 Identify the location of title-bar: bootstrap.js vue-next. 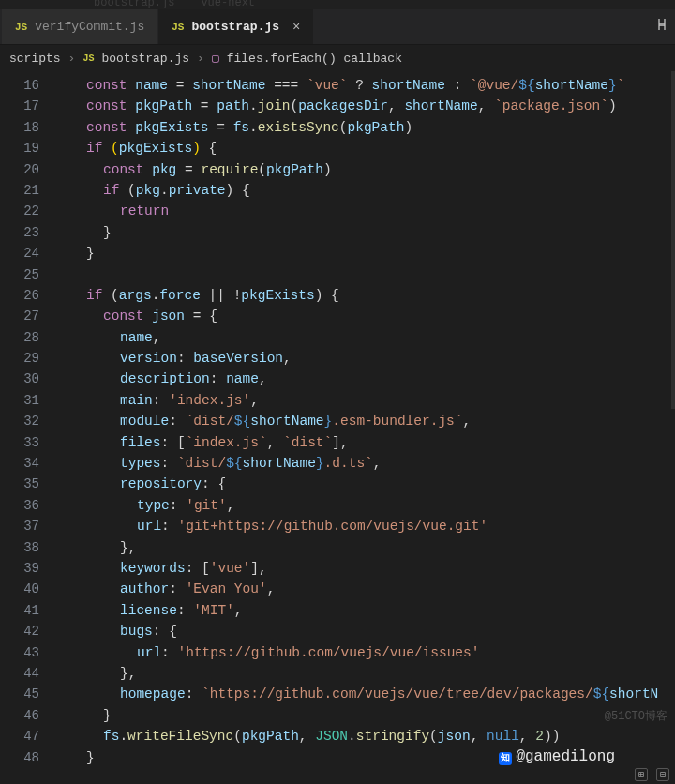
(338, 5).